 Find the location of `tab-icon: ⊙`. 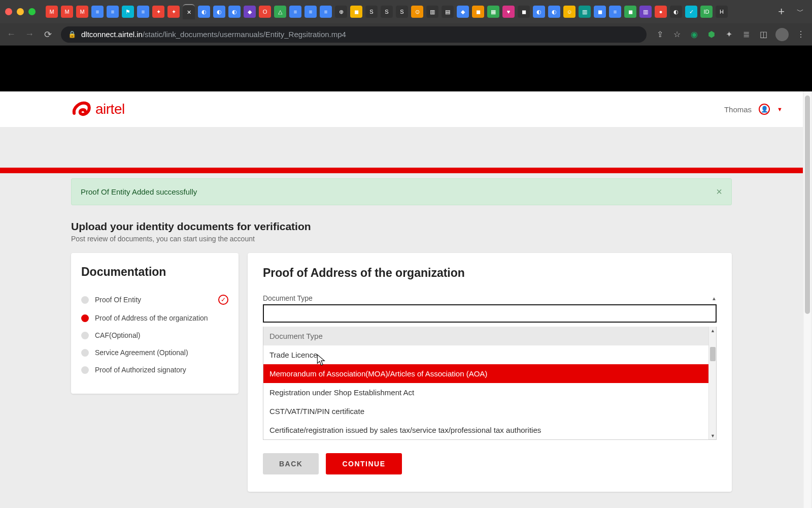

tab-icon: ⊙ is located at coordinates (417, 12).